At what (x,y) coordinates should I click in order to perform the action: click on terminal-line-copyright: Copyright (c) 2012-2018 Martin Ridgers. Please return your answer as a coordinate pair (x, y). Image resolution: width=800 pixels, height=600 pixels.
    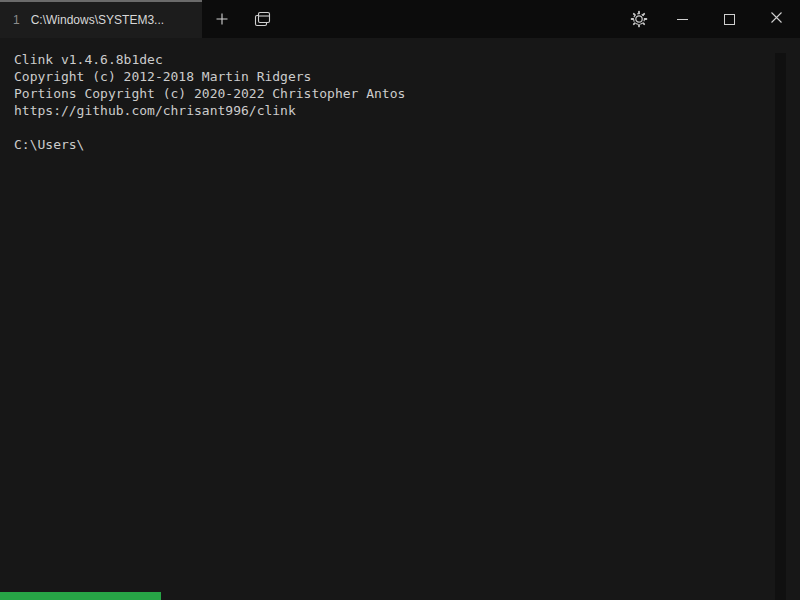
    Looking at the image, I should click on (407, 76).